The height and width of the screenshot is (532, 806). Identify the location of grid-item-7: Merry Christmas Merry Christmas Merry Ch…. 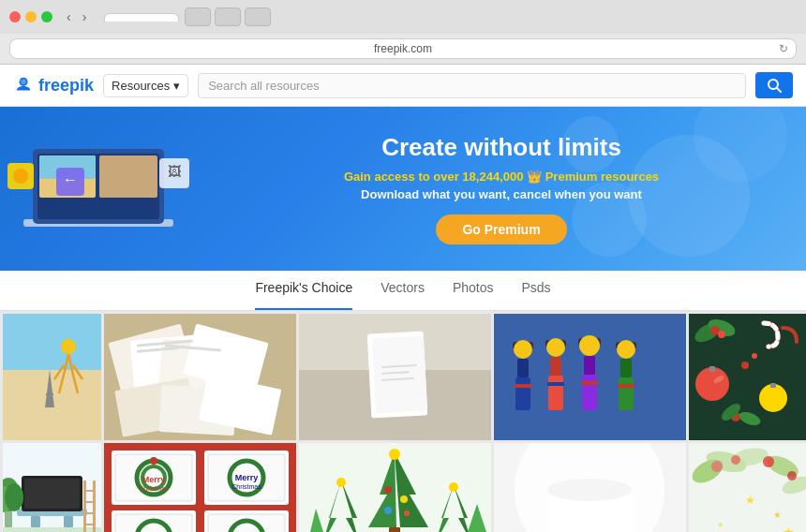
(201, 487).